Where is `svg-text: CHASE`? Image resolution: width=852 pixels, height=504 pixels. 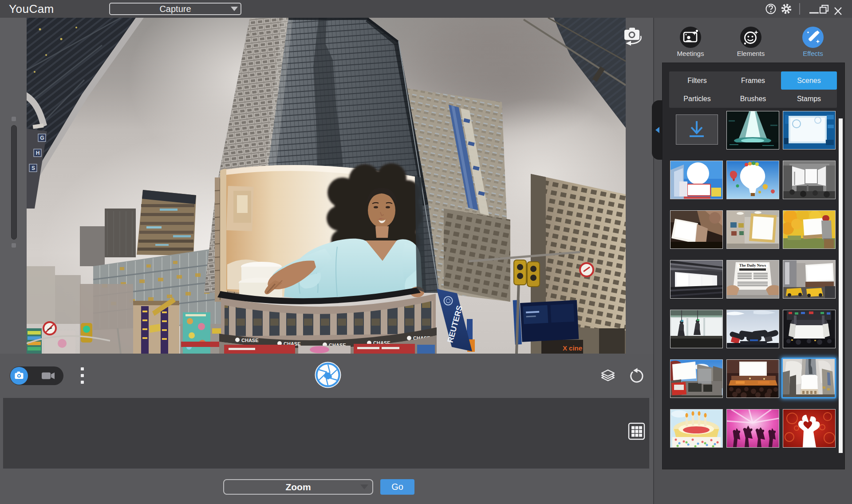 svg-text: CHASE is located at coordinates (250, 340).